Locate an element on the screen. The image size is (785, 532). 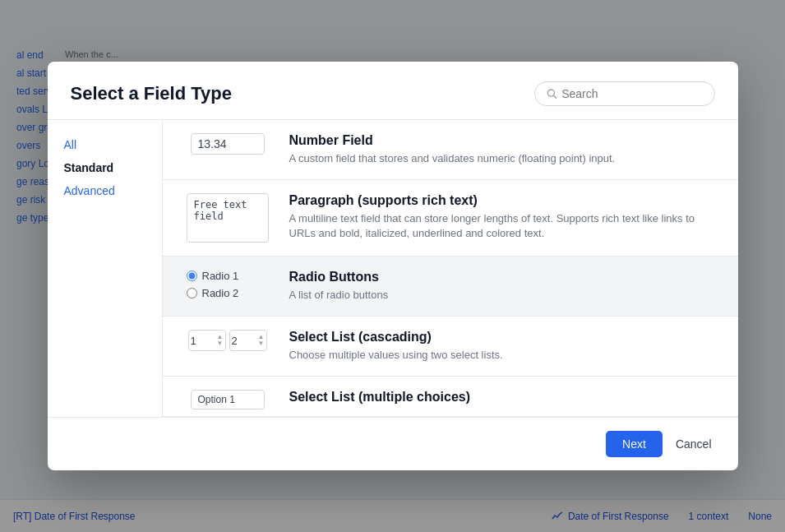
radio-option-1: Radio 1 is located at coordinates (213, 276).